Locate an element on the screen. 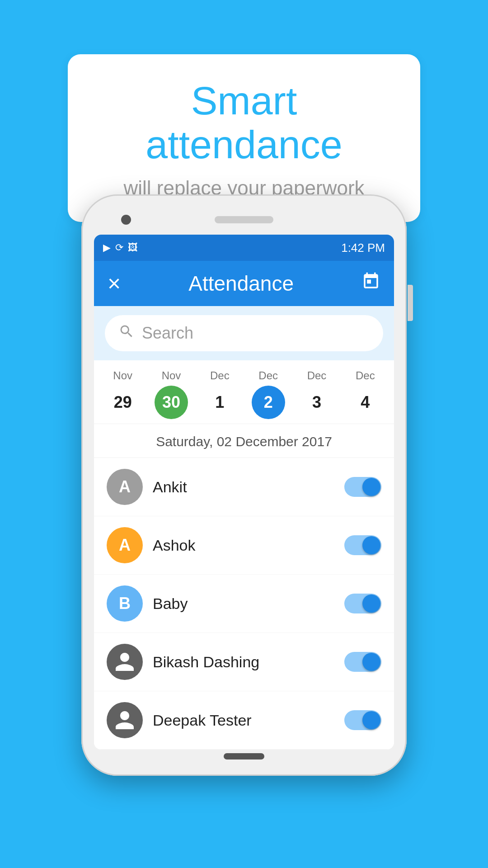 The height and width of the screenshot is (868, 488). status-icons-left: ▶ ⟳ 🖼 is located at coordinates (120, 248).